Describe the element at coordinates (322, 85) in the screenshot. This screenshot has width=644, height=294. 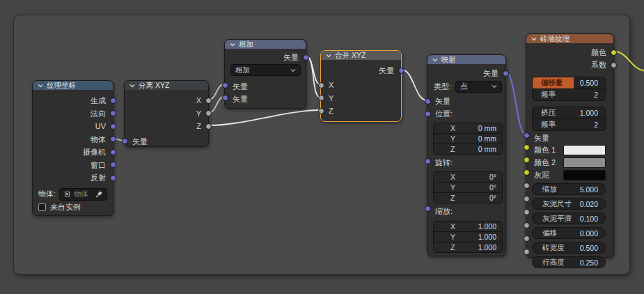
I see `socket-in-x` at that location.